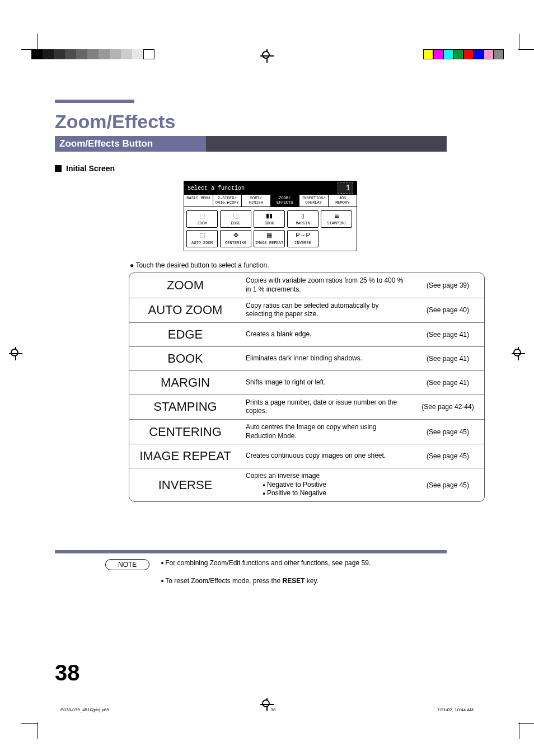 The height and width of the screenshot is (756, 534). I want to click on function-row: ZOOMCopies with variable zoom ratios fro…, so click(307, 285).